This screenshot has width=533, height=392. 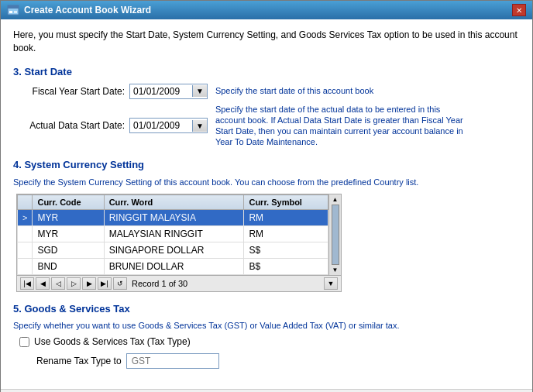 What do you see at coordinates (179, 284) in the screenshot?
I see `currency-nav-bar: |◀ ◀ ◁ ▷ ▶ ▶| ↺ Record 1 of 30 ▼` at bounding box center [179, 284].